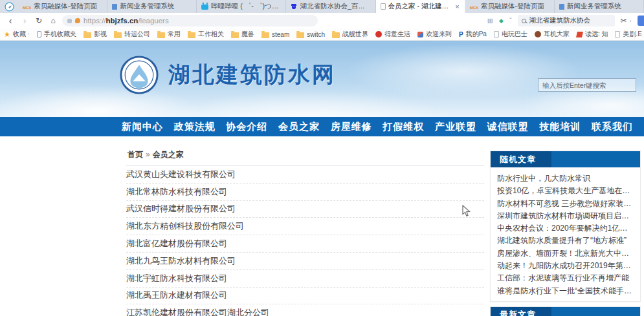 This screenshot has width=644, height=316. What do you see at coordinates (508, 127) in the screenshot?
I see `nav-menu-item: 诚信联盟` at bounding box center [508, 127].